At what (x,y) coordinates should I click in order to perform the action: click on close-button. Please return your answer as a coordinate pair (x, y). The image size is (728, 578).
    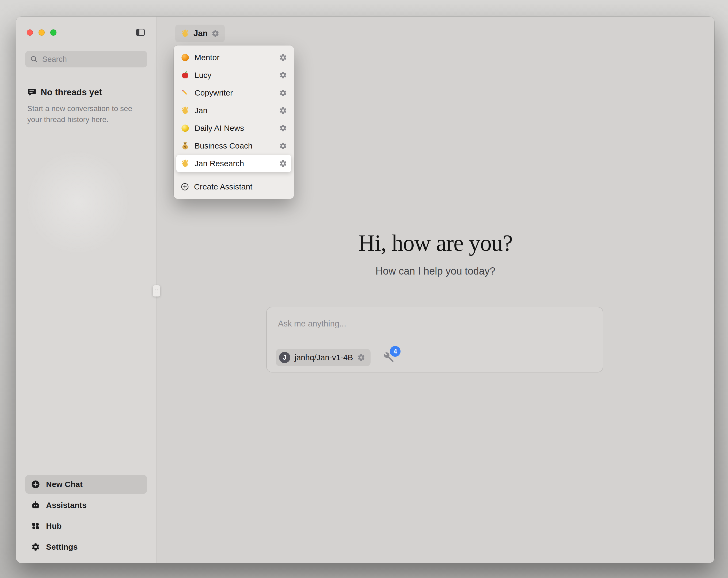
    Looking at the image, I should click on (30, 32).